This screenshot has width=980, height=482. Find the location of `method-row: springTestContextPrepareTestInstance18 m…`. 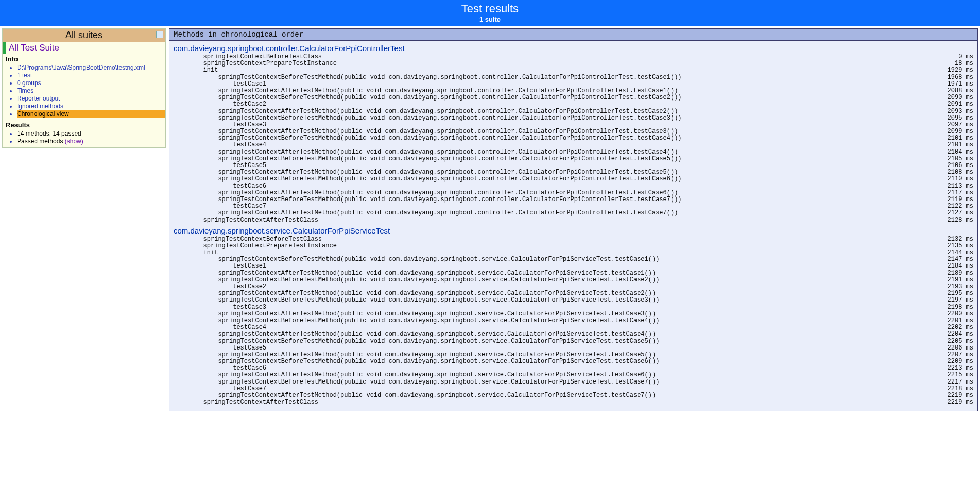

method-row: springTestContextPrepareTestInstance18 m… is located at coordinates (574, 64).